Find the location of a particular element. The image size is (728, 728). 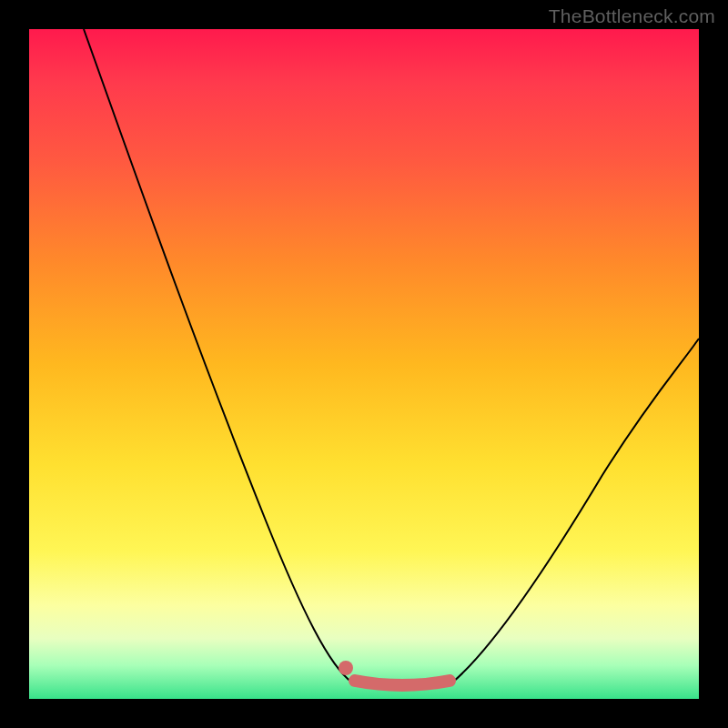

basin-start-dot is located at coordinates (346, 668).